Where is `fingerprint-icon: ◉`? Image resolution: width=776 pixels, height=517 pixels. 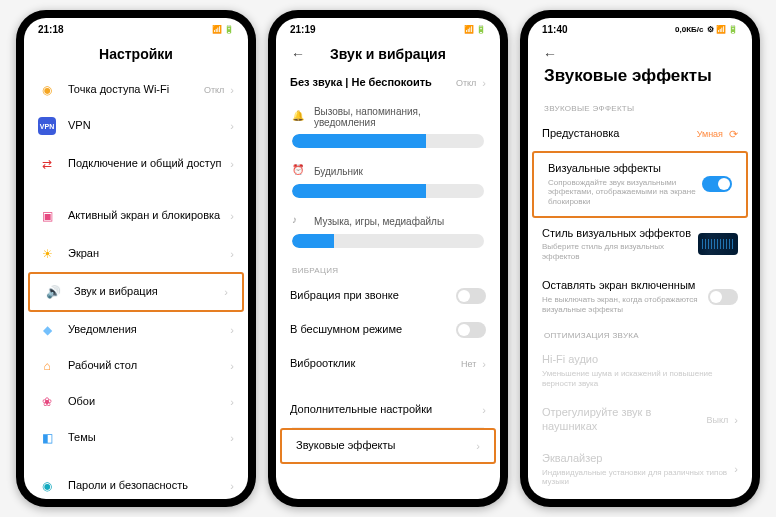
fingerprint-icon: ◉ is located at coordinates (47, 486).